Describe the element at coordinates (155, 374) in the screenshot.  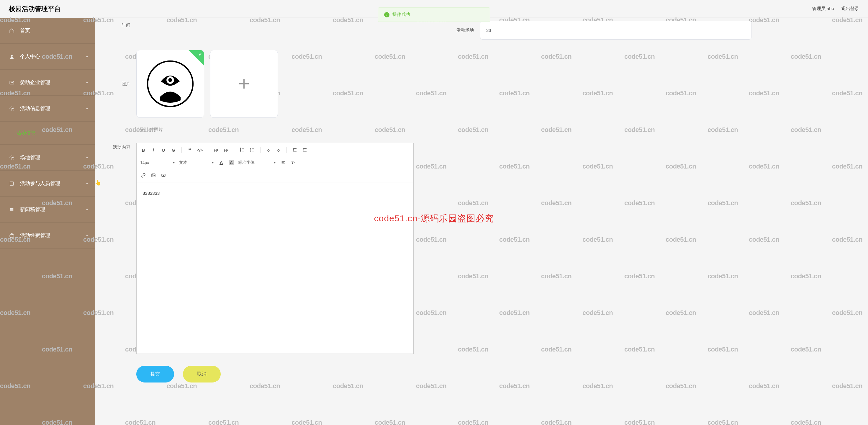
I see `submit-button: 提交` at that location.